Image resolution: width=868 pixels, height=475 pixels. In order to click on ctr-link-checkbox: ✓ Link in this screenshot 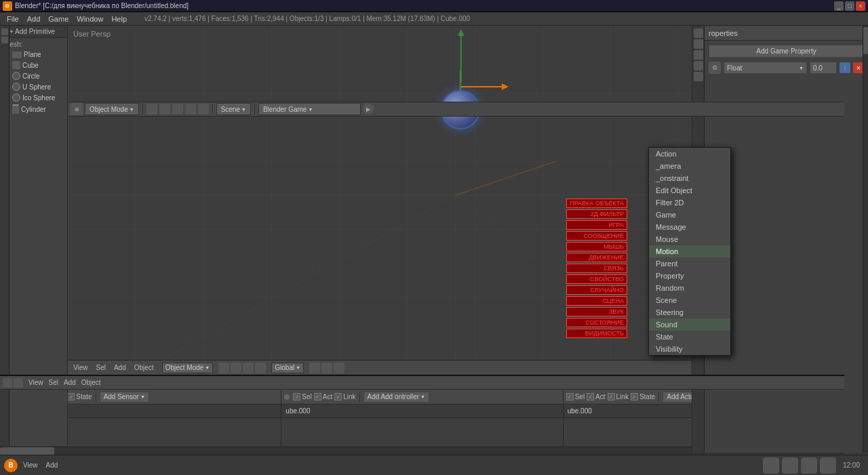, I will do `click(344, 397)`.